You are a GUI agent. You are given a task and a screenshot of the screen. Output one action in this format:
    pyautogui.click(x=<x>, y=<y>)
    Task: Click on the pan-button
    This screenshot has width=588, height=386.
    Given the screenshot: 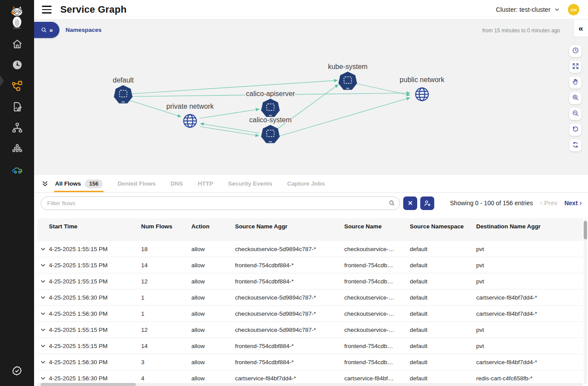 What is the action you would take?
    pyautogui.click(x=575, y=83)
    